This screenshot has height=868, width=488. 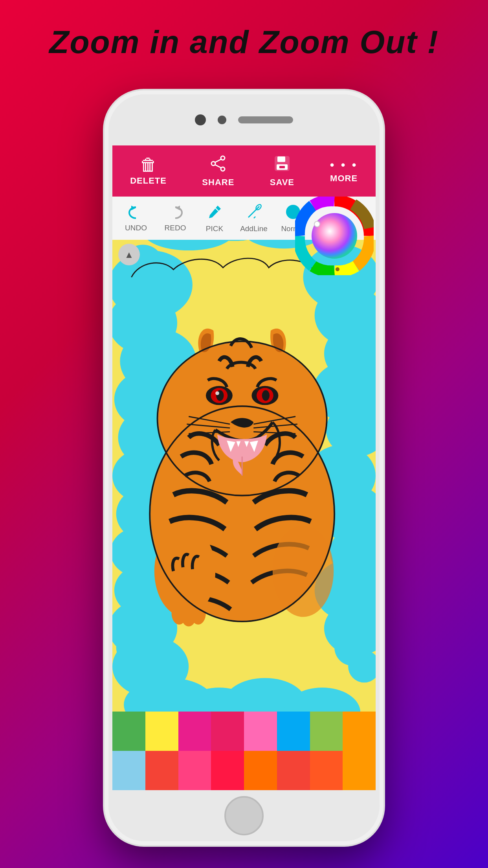 I want to click on share-icon, so click(x=218, y=165).